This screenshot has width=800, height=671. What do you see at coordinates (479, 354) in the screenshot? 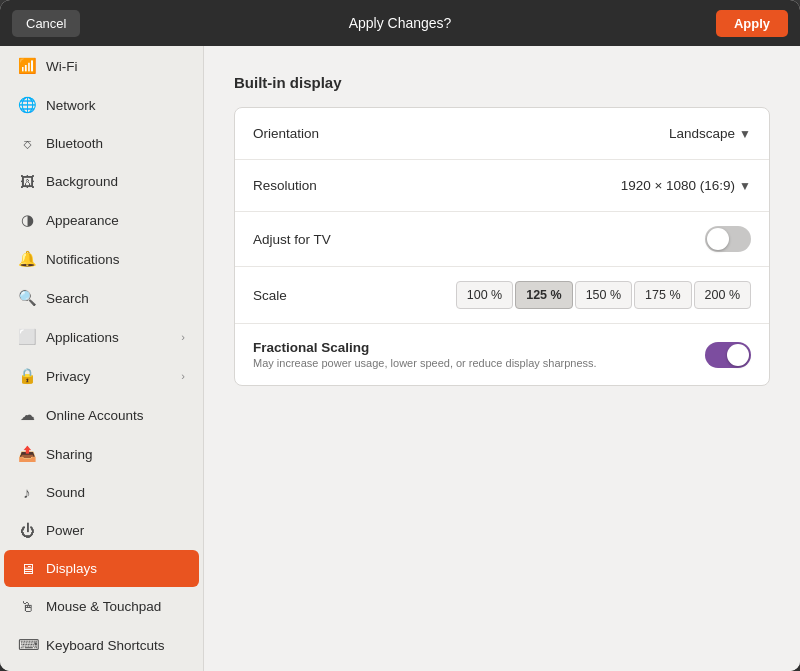
I see `fractional-scaling-text: Fractional Scaling May increase power us…` at bounding box center [479, 354].